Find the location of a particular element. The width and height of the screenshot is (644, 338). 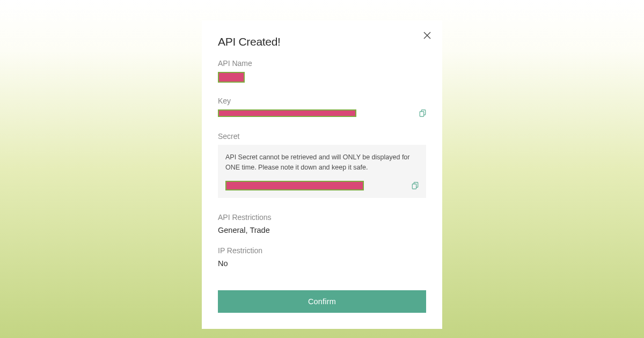

close-icon is located at coordinates (427, 35).